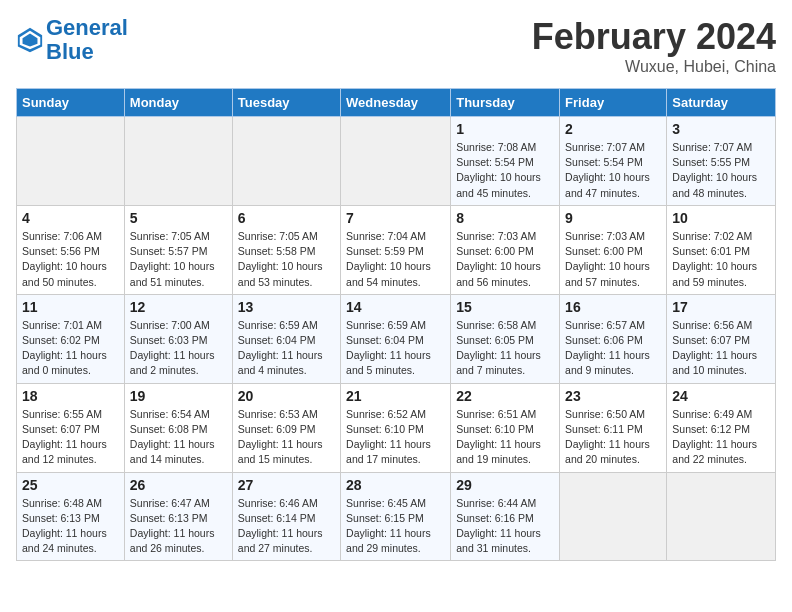  Describe the element at coordinates (614, 250) in the screenshot. I see `calendar-cell: 9Sunrise: 7:03 AM Sunset: 6:00 PM Daylig…` at that location.